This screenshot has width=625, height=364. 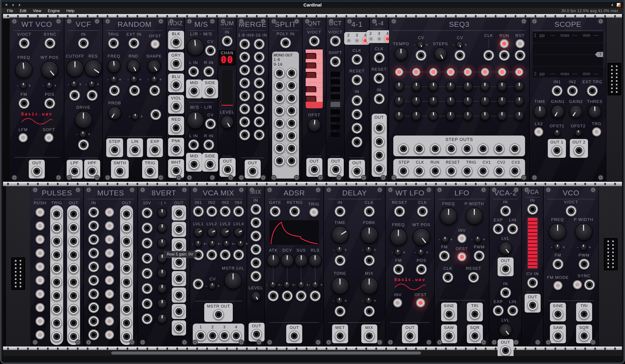 What do you see at coordinates (448, 277) in the screenshot?
I see `lfo-clk-jack` at bounding box center [448, 277].